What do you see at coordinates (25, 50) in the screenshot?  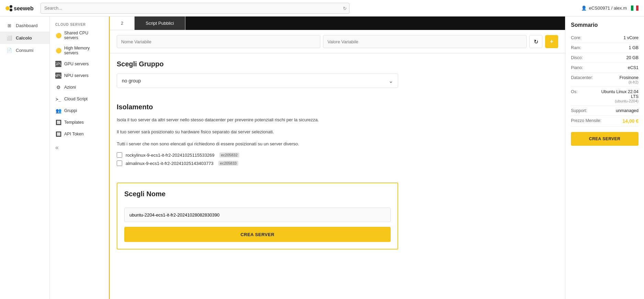 I see `consumi-label: Consumi` at bounding box center [25, 50].